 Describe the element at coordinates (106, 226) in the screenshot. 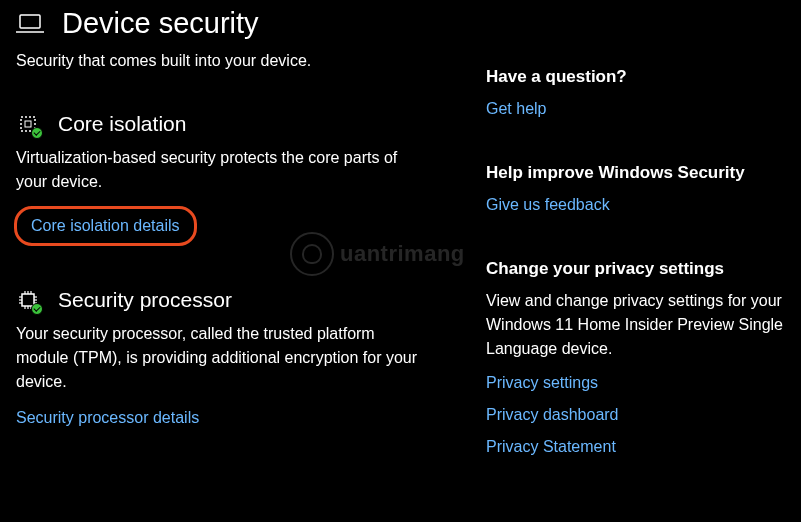

I see `tutorial-highlight: Core isolation details` at that location.